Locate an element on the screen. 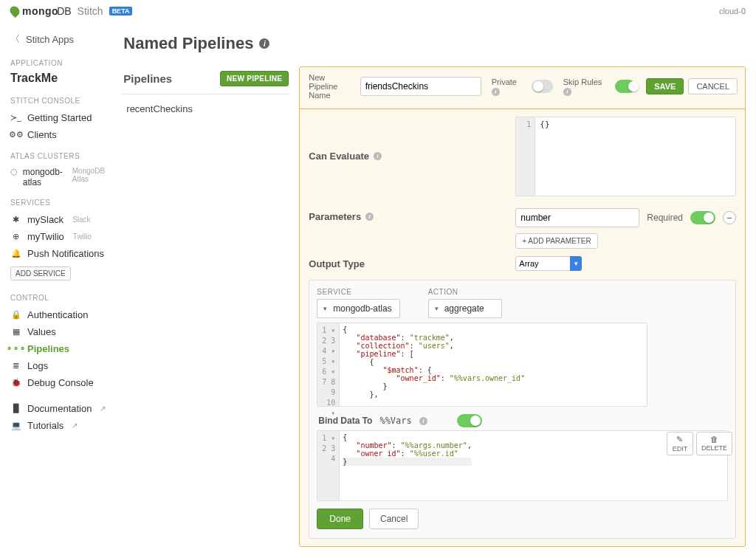 This screenshot has height=558, width=756. service-select: mongodb-atlas is located at coordinates (358, 309).